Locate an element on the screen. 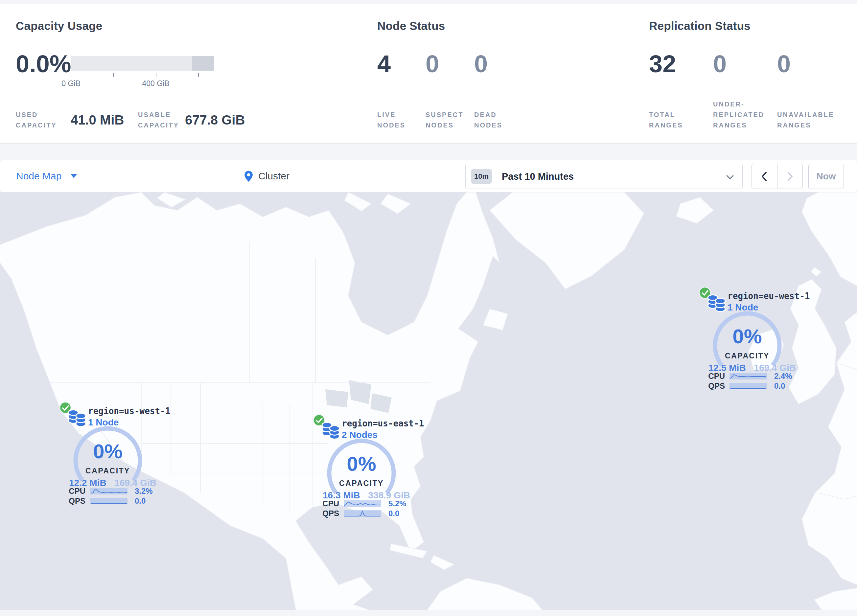 This screenshot has width=857, height=616. region-label: region=us-west-1 is located at coordinates (129, 411).